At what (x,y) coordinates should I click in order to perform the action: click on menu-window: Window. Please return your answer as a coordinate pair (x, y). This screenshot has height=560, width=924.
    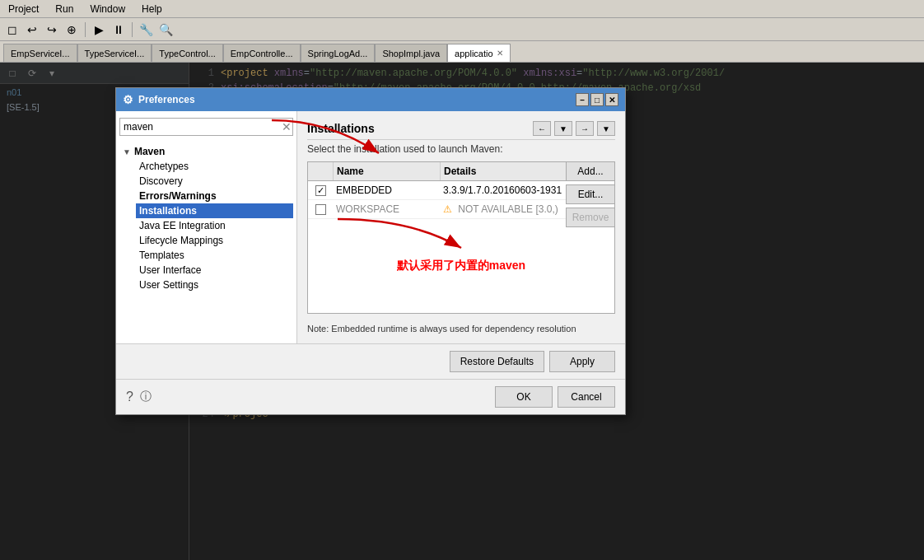
    Looking at the image, I should click on (107, 9).